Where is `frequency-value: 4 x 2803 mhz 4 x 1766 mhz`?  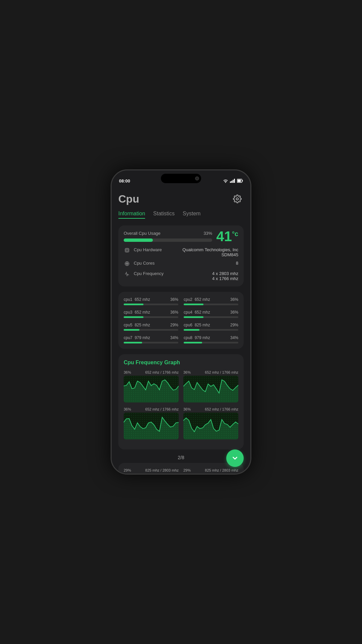 frequency-value: 4 x 2803 mhz 4 x 1766 mhz is located at coordinates (204, 276).